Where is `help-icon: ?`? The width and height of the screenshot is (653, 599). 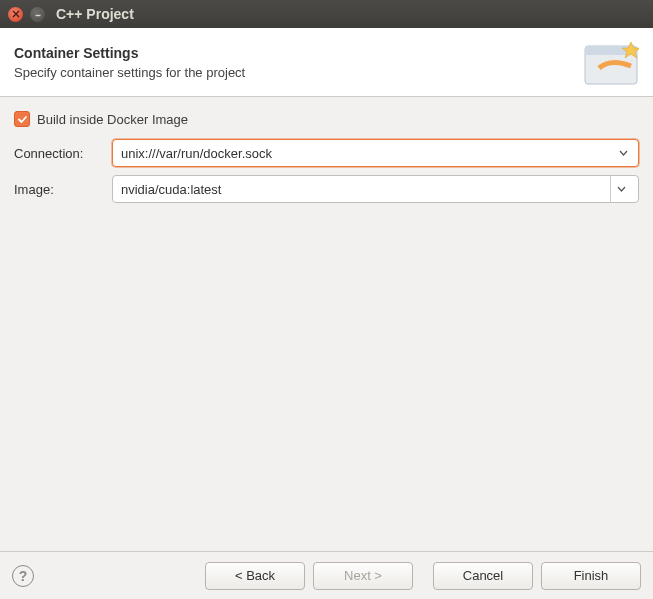 help-icon: ? is located at coordinates (23, 576).